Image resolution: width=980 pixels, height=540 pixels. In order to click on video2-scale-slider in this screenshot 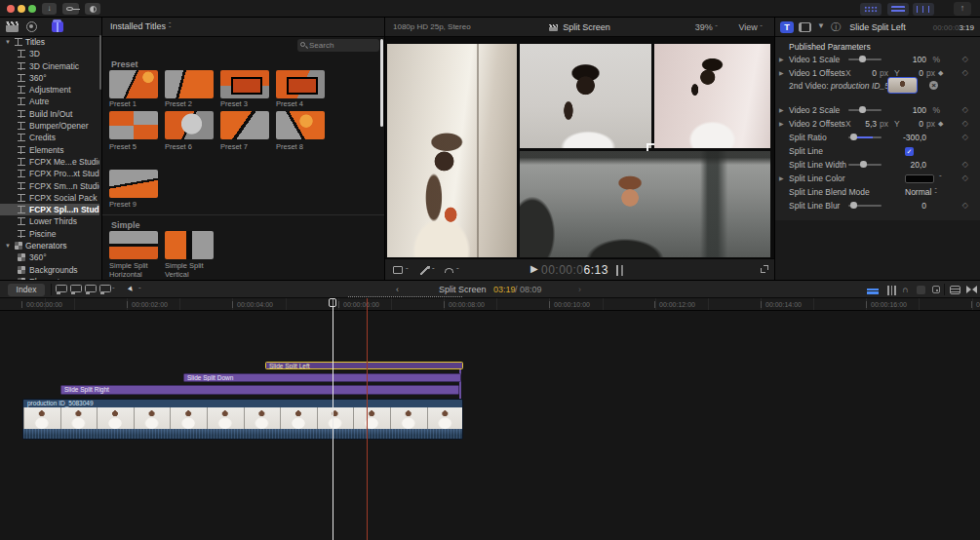, I will do `click(865, 110)`.